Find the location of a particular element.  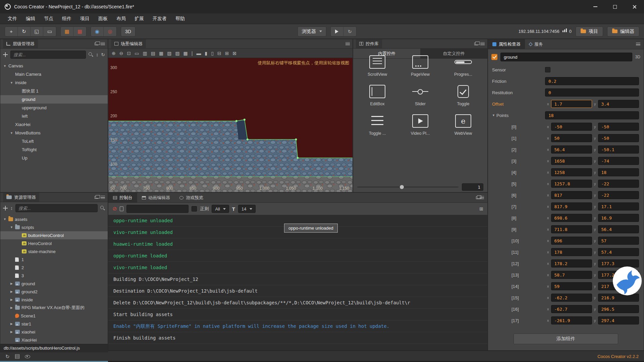

widget-item: EditBox is located at coordinates (377, 95).